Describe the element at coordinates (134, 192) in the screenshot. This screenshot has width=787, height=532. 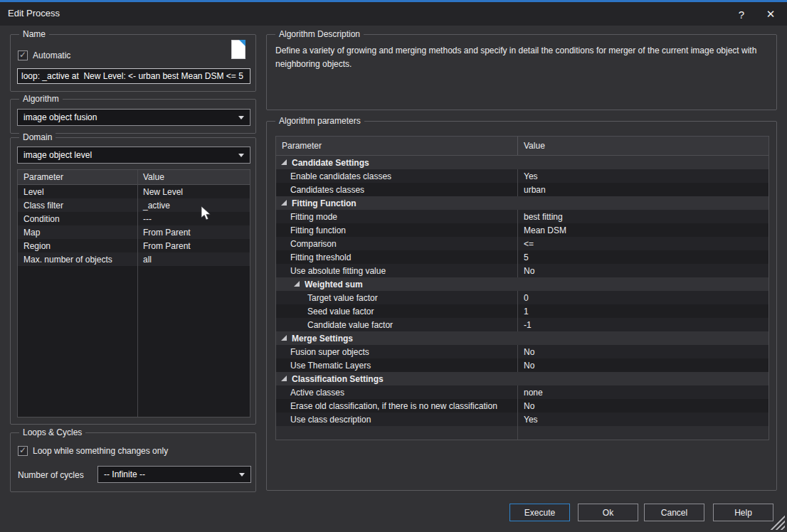
I see `domain-table-row: LevelNew Level` at that location.